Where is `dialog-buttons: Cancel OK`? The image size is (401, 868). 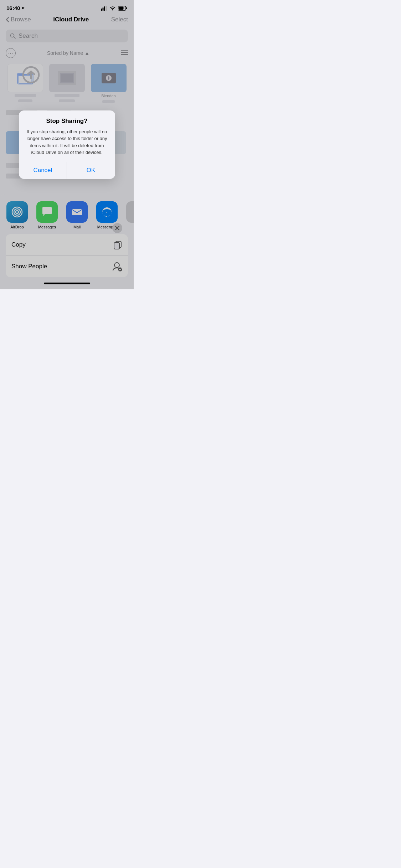 dialog-buttons: Cancel OK is located at coordinates (67, 170).